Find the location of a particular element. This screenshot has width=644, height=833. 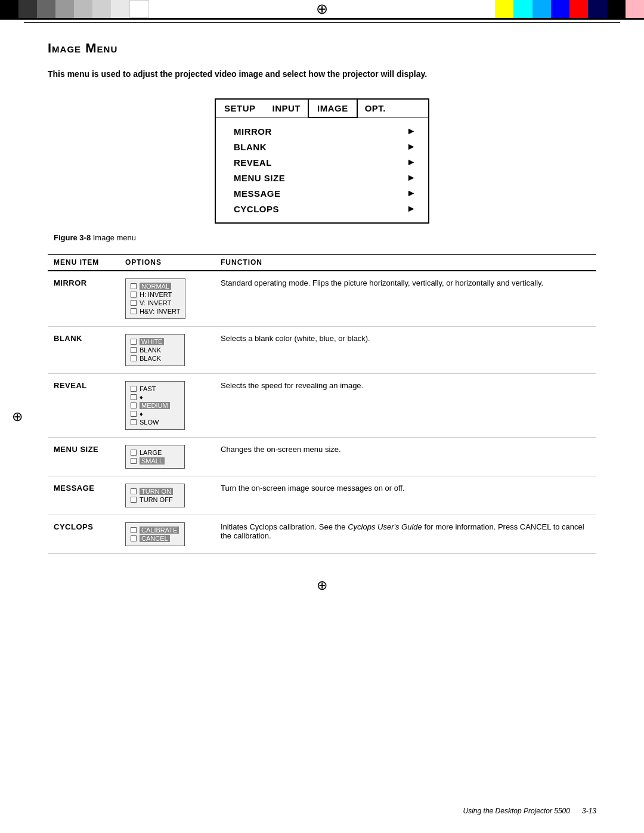

table-row: BLANK WHITE BLANK BLACK is located at coordinates (322, 351).